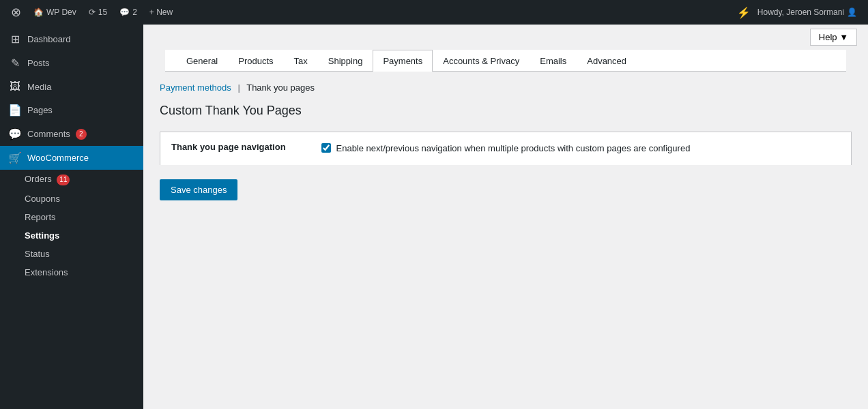 The height and width of the screenshot is (409, 868). I want to click on new-item: + New, so click(161, 12).